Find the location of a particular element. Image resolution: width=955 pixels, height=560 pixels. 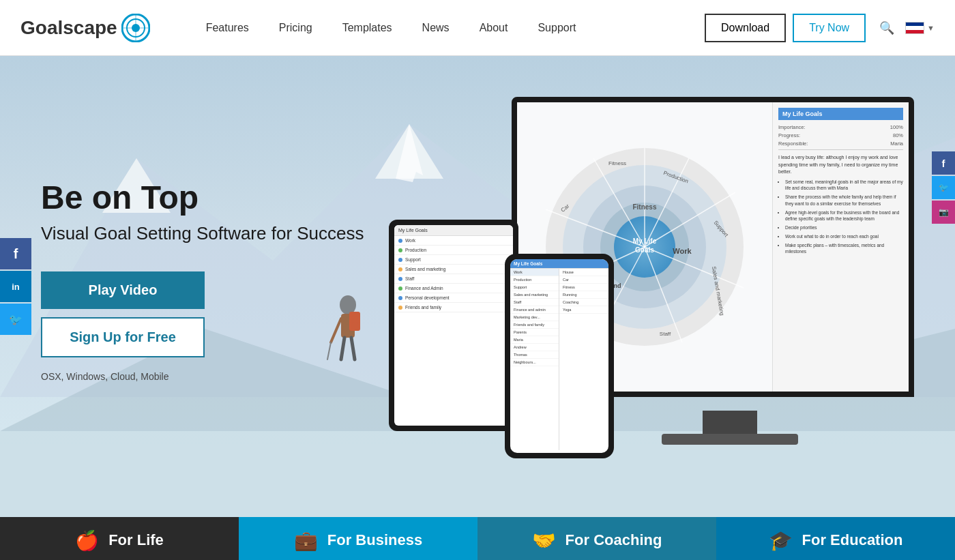

phone-screen: My Life Goals Work Production Support Sa… is located at coordinates (559, 356).